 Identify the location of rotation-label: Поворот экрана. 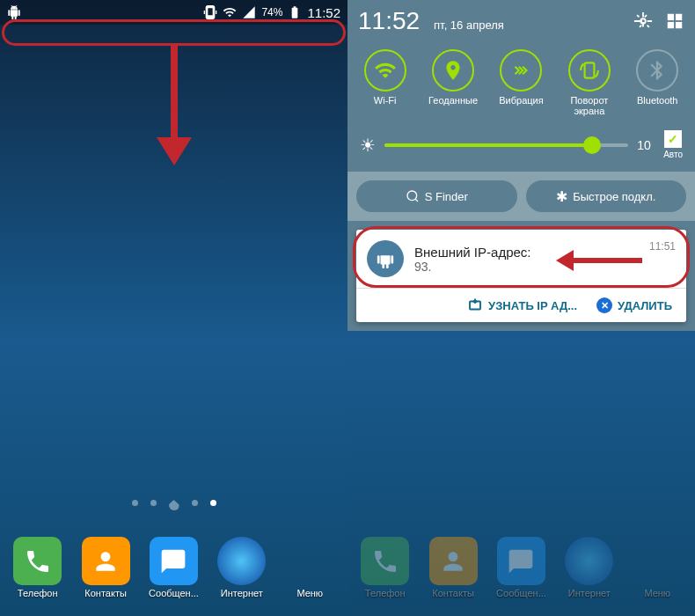
(589, 106).